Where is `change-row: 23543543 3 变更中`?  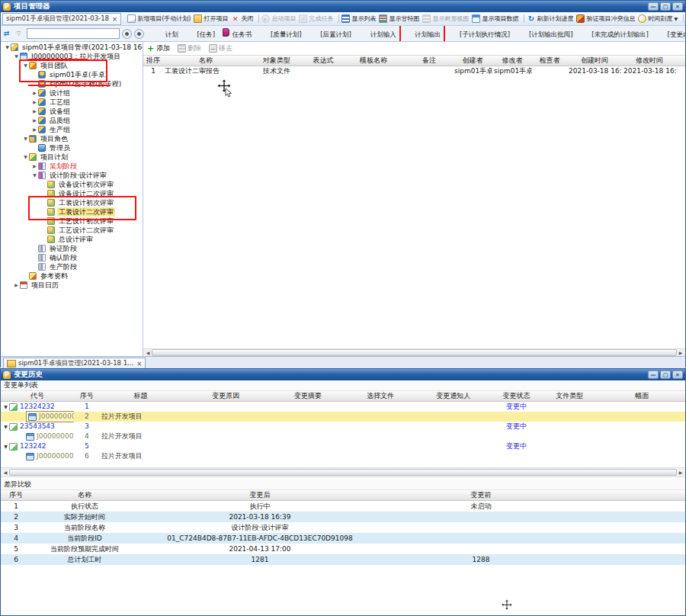
change-row: 23543543 3 变更中 is located at coordinates (343, 427).